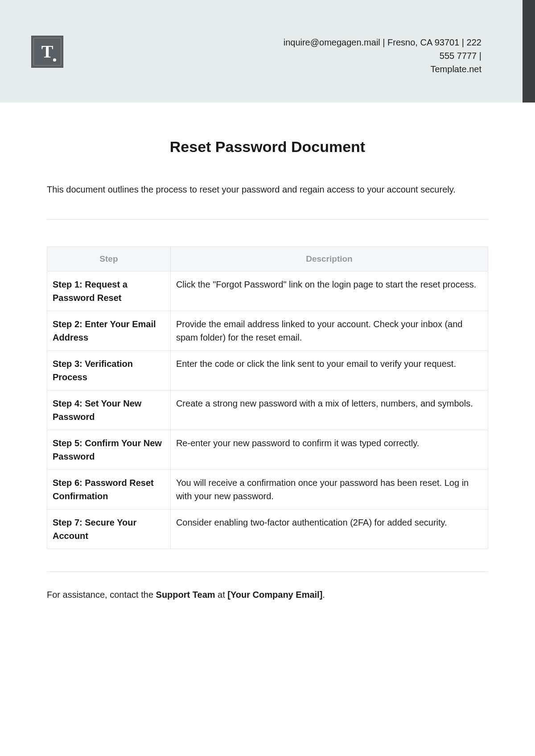  I want to click on desc-cell: Create a strong new password with a mix …, so click(329, 410).